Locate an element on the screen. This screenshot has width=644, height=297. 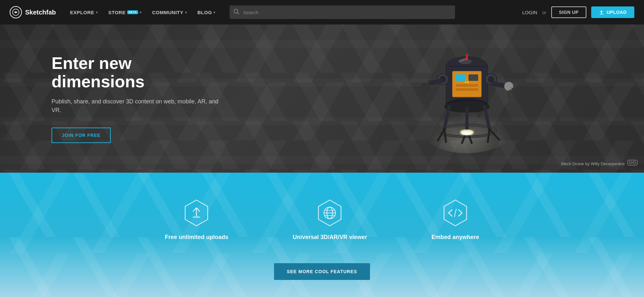
features-cta: SEE MORE COOL FEATURES is located at coordinates (322, 280).